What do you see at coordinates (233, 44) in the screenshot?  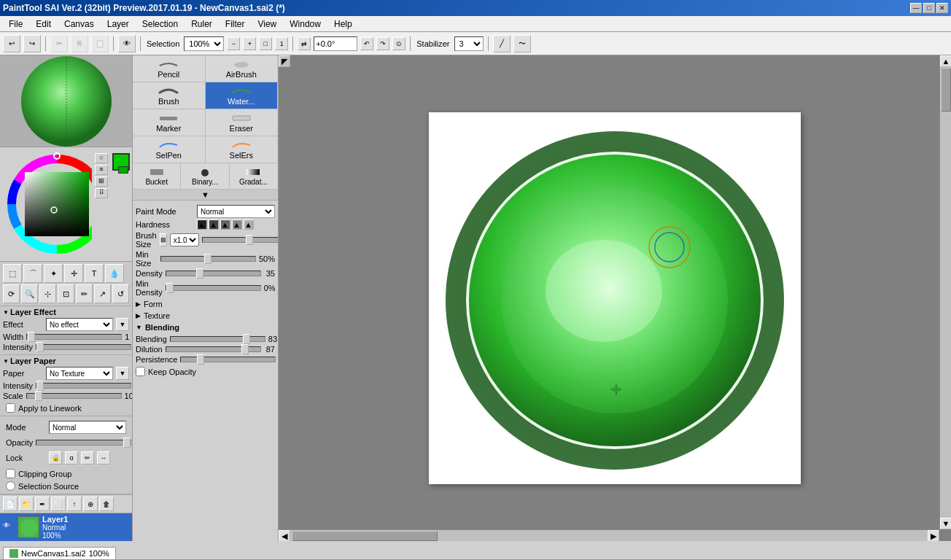 I see `zoom-minus-button: −` at bounding box center [233, 44].